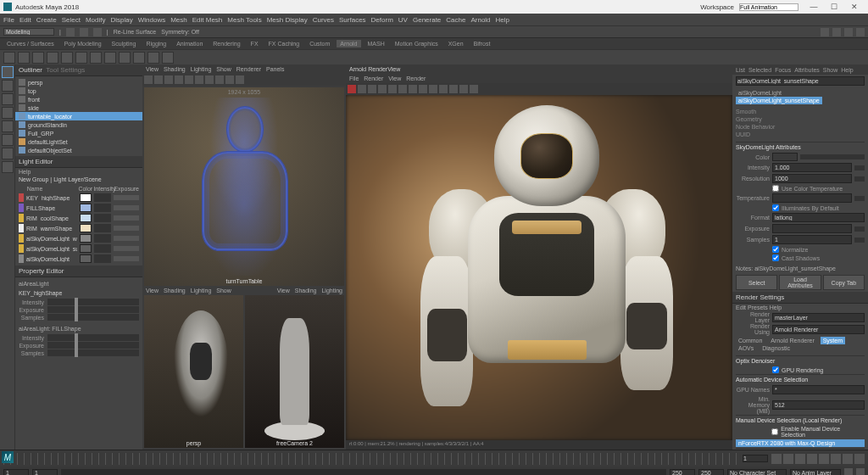 This screenshot has width=868, height=475. Describe the element at coordinates (819, 390) in the screenshot. I see `gpu-names-field` at that location.